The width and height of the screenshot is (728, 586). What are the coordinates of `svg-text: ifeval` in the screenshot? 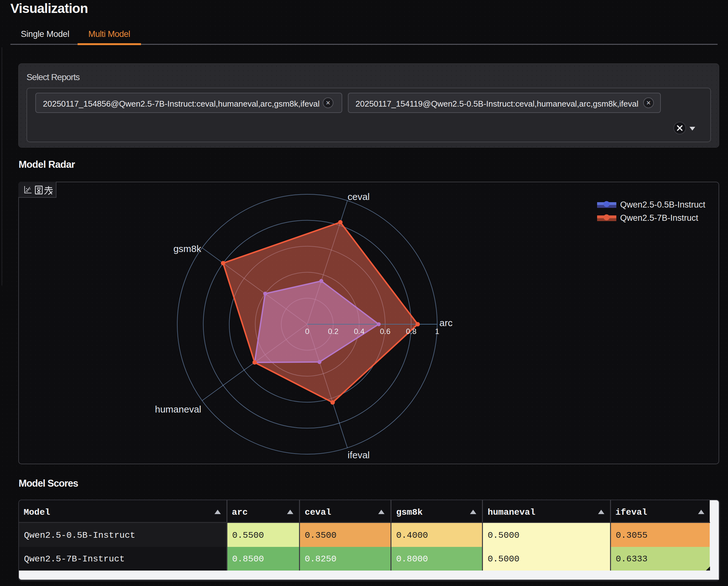 It's located at (359, 455).